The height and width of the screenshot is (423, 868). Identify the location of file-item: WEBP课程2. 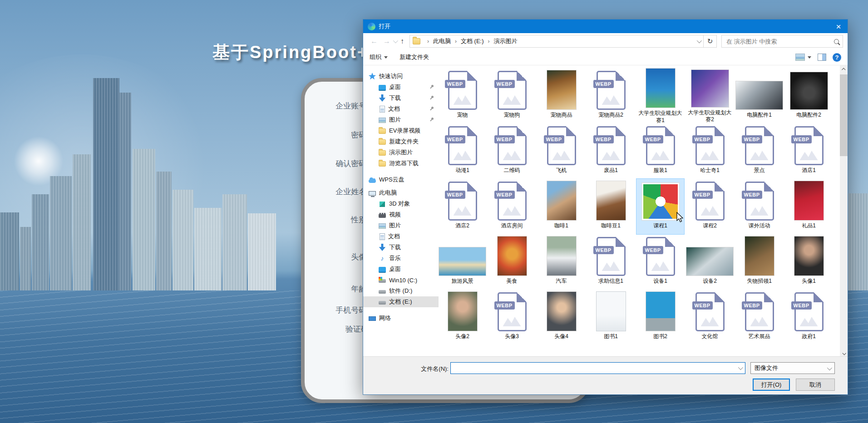
(710, 207).